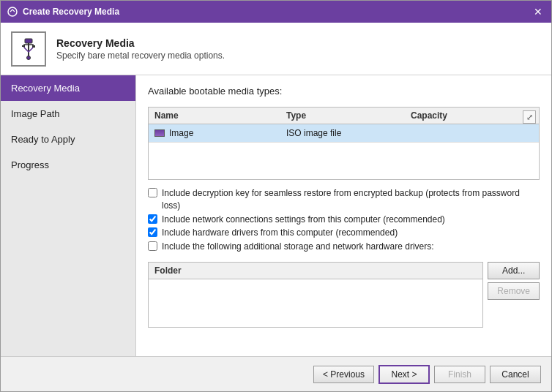  I want to click on folder-col: Folder, so click(316, 271).